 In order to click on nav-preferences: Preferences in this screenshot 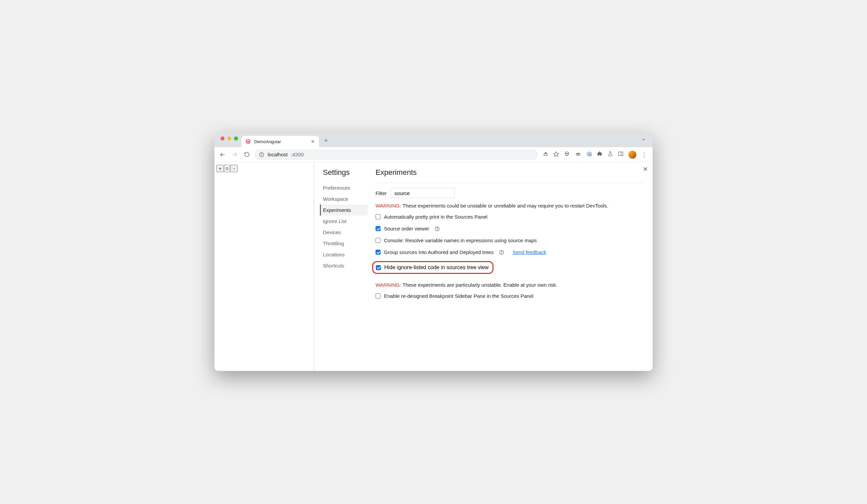, I will do `click(344, 188)`.